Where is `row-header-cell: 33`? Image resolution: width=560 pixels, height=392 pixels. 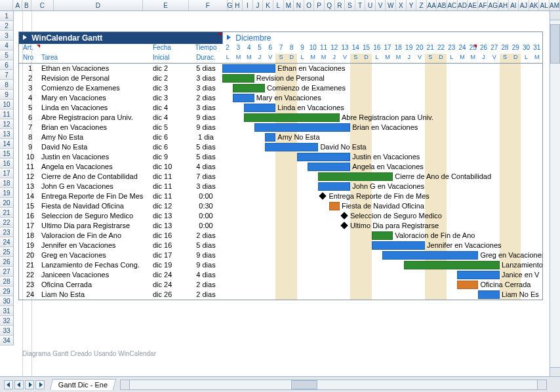 row-header-cell: 33 is located at coordinates (7, 330).